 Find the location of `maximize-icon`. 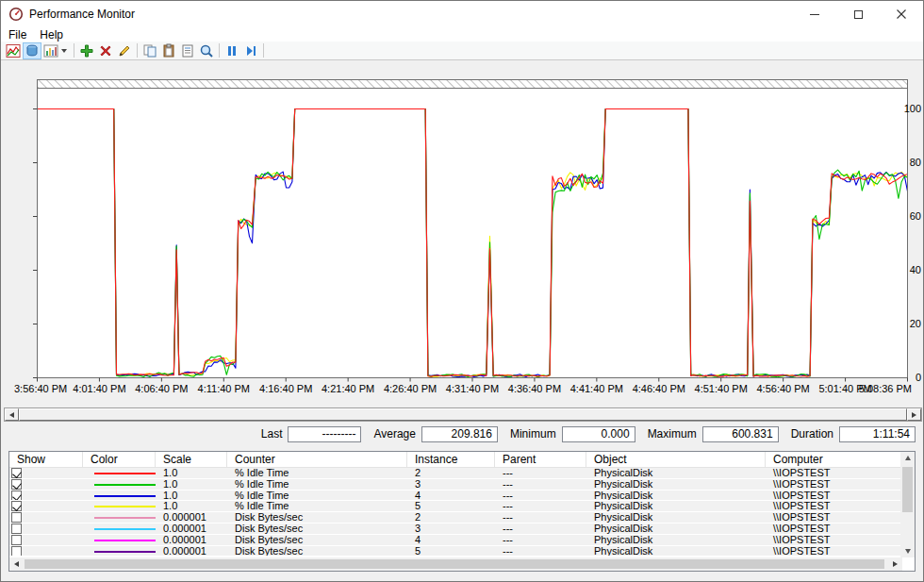

maximize-icon is located at coordinates (858, 15).